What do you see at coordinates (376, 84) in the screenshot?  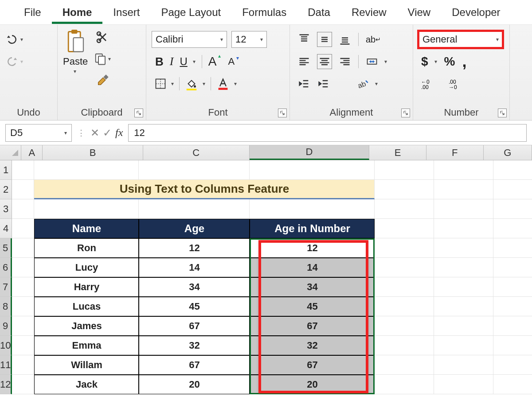 I see `orientation-dropdown-icon: ▾` at bounding box center [376, 84].